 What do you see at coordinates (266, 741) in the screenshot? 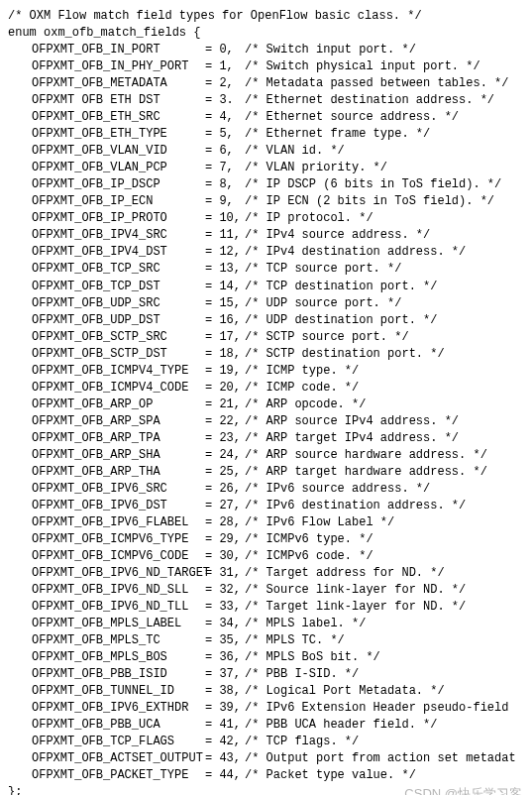
I see `enum-field-row: OFPXMT_OFB_TCP_FLAGS= 42,/* TCP flags. *…` at bounding box center [266, 741].